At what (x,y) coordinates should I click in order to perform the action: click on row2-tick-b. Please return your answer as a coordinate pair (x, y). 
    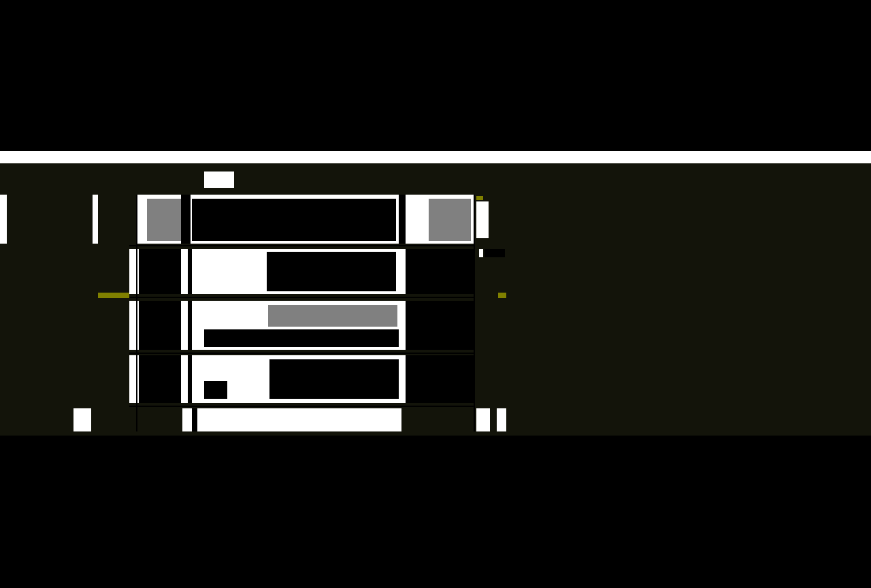
    Looking at the image, I should click on (495, 253).